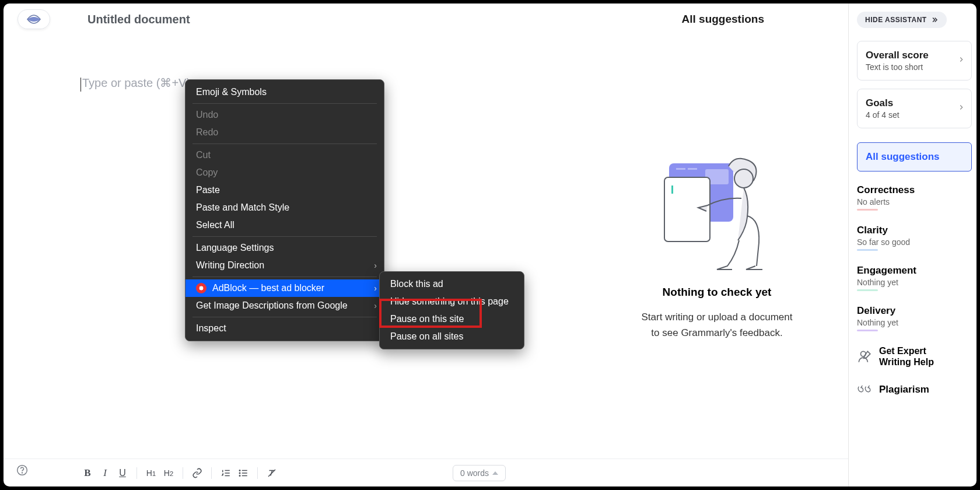  I want to click on italic-button: I, so click(105, 473).